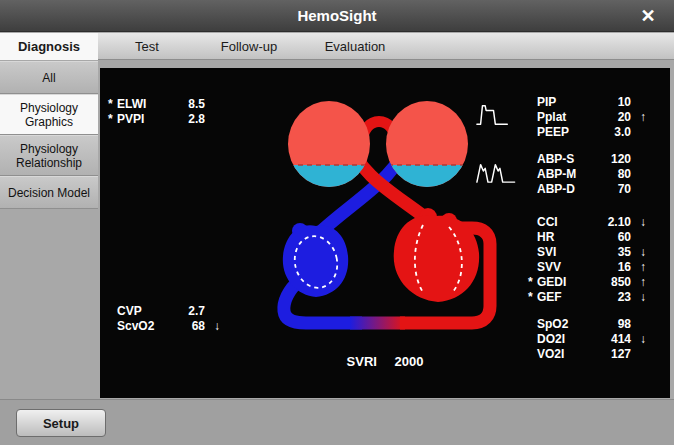 This screenshot has height=445, width=674. I want to click on param-value: 60, so click(608, 237).